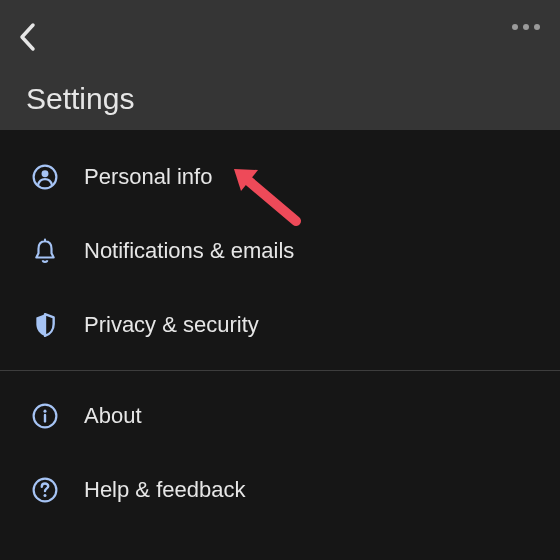 This screenshot has width=560, height=560. I want to click on divider, so click(280, 370).